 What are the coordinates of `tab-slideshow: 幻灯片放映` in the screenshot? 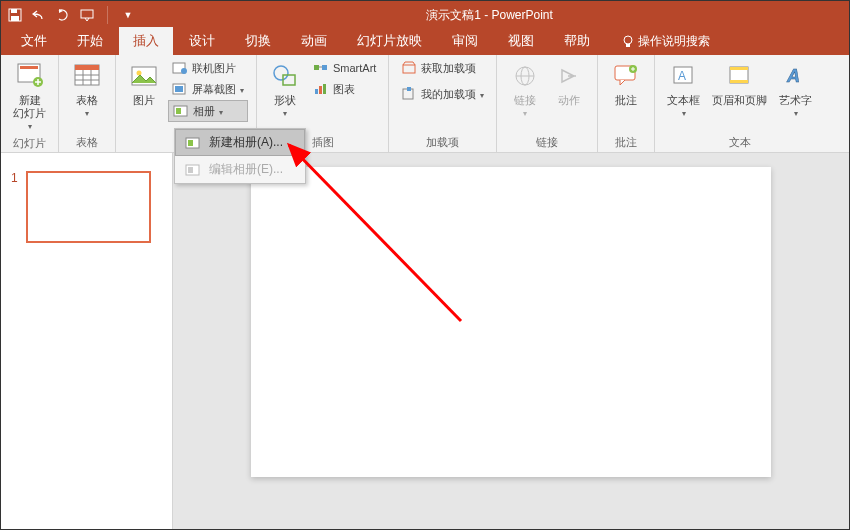 It's located at (390, 41).